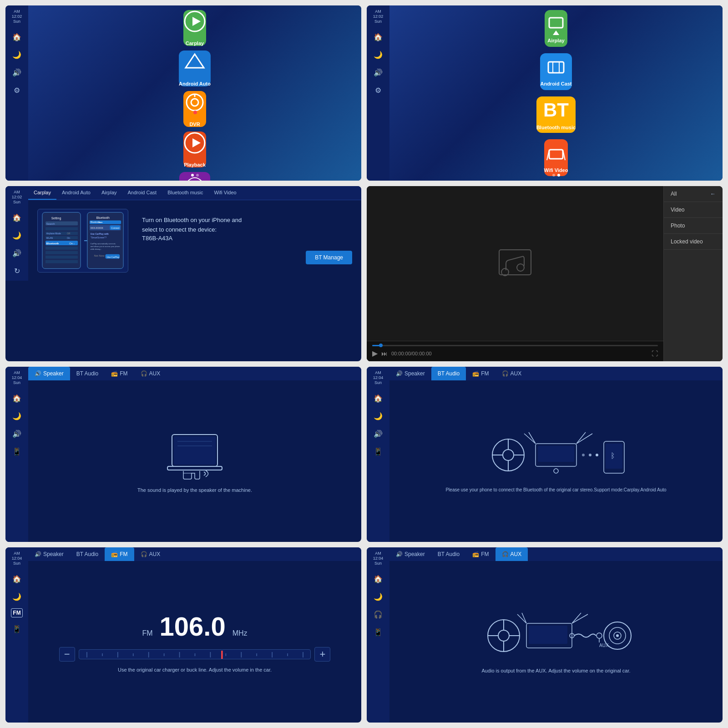  Describe the element at coordinates (379, 16) in the screenshot. I see `time-display-2: AM 12:02 Sun` at that location.